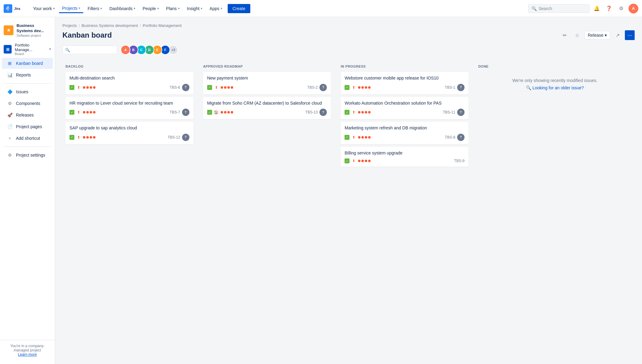 The image size is (642, 364). What do you see at coordinates (28, 103) in the screenshot?
I see `sidebar-item-components: ⚙ Components` at bounding box center [28, 103].